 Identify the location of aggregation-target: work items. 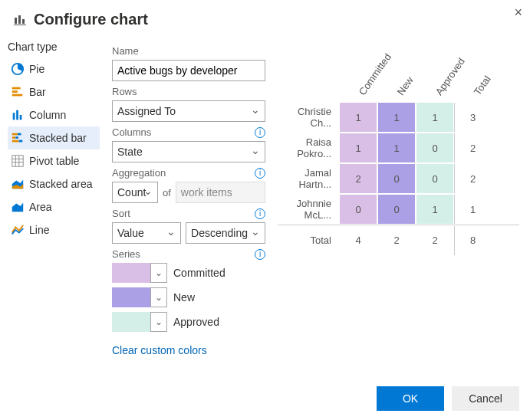
(221, 192).